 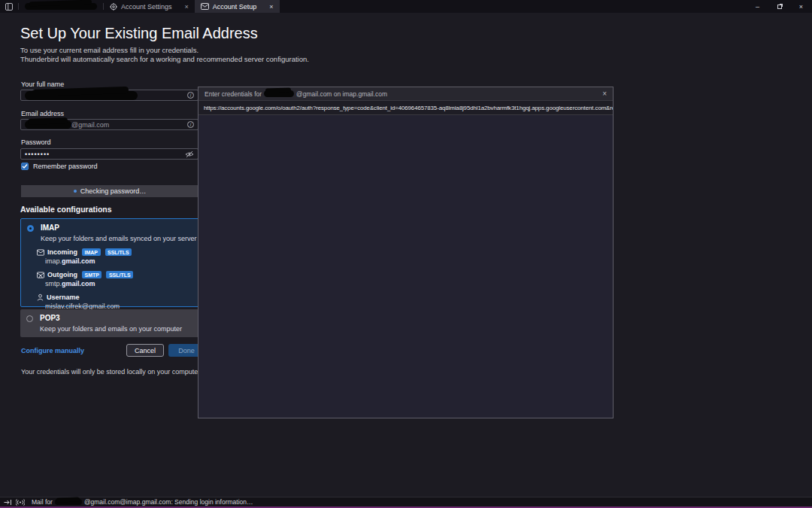 What do you see at coordinates (110, 95) in the screenshot?
I see `full-name-input: i` at bounding box center [110, 95].